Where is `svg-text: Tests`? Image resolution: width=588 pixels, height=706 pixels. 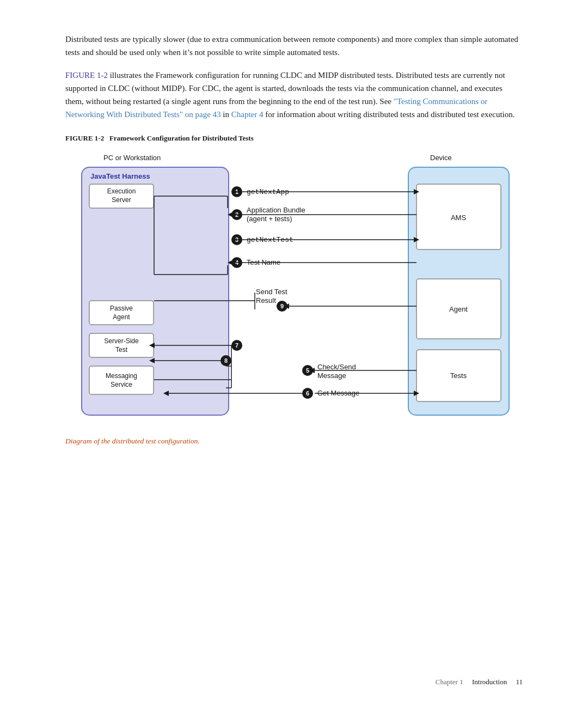
svg-text: Tests is located at coordinates (458, 376).